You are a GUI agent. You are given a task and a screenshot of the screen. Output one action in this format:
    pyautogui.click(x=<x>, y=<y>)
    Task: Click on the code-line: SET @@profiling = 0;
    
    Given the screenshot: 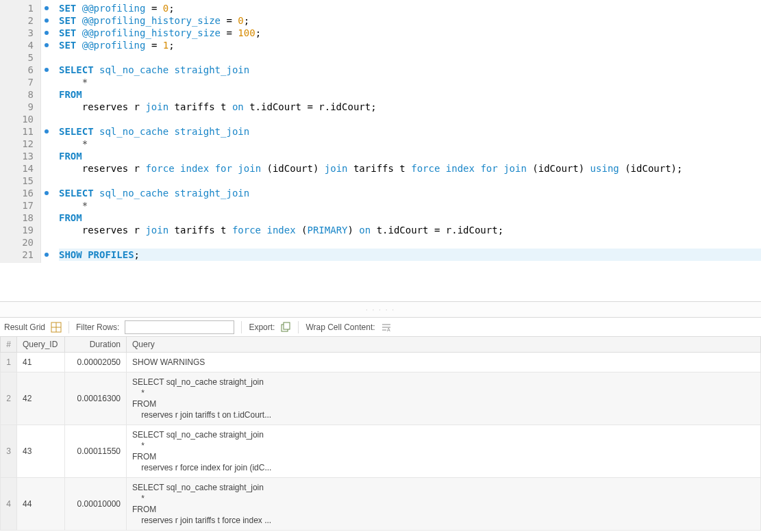 What is the action you would take?
    pyautogui.click(x=410, y=8)
    